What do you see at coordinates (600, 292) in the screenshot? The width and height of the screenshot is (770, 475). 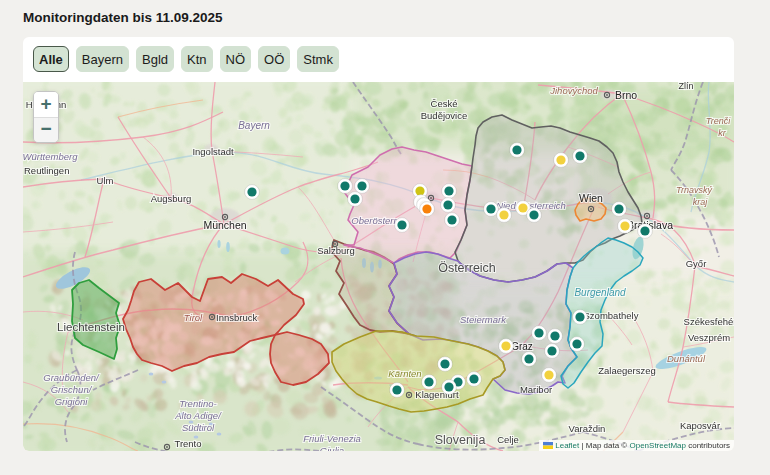 I see `svg-text: Burgenland` at bounding box center [600, 292].